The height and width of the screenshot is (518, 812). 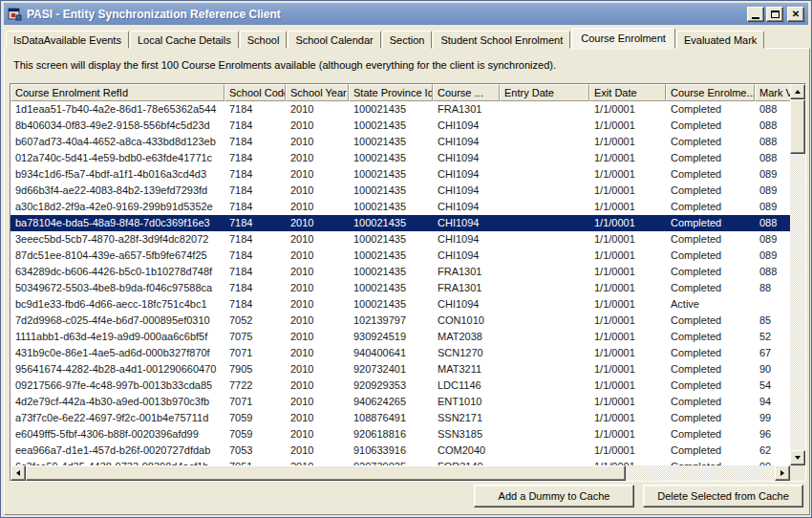 I want to click on horizontal-scroll-thumb, so click(x=326, y=473).